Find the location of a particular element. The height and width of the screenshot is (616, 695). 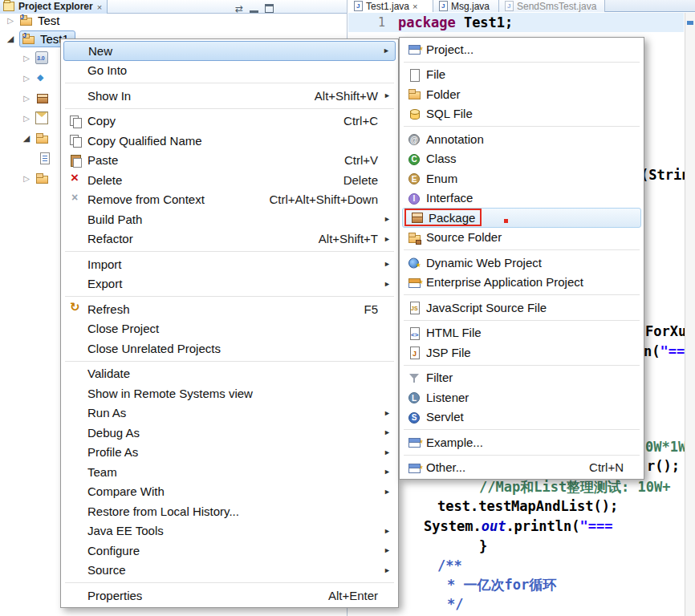

menu-item-close-unrelated-projects: Close Unrelated Projects is located at coordinates (230, 348).